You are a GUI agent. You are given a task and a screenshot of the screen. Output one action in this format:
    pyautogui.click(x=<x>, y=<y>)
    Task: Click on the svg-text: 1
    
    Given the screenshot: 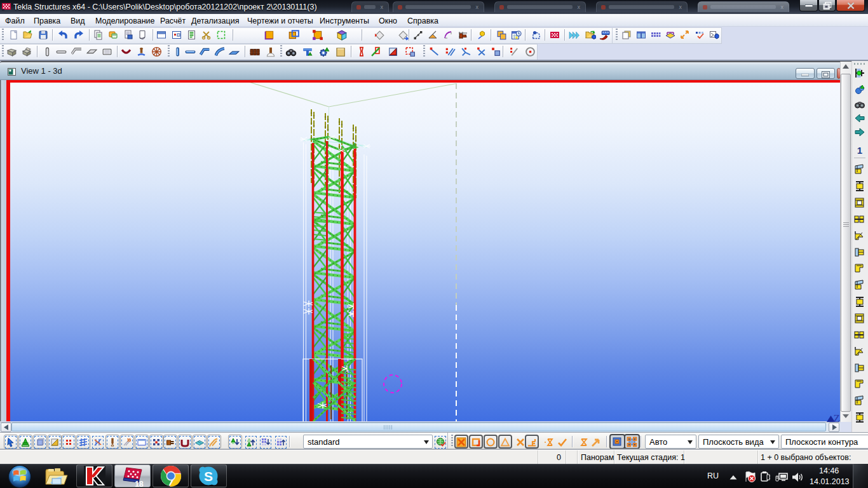 What is the action you would take?
    pyautogui.click(x=860, y=150)
    